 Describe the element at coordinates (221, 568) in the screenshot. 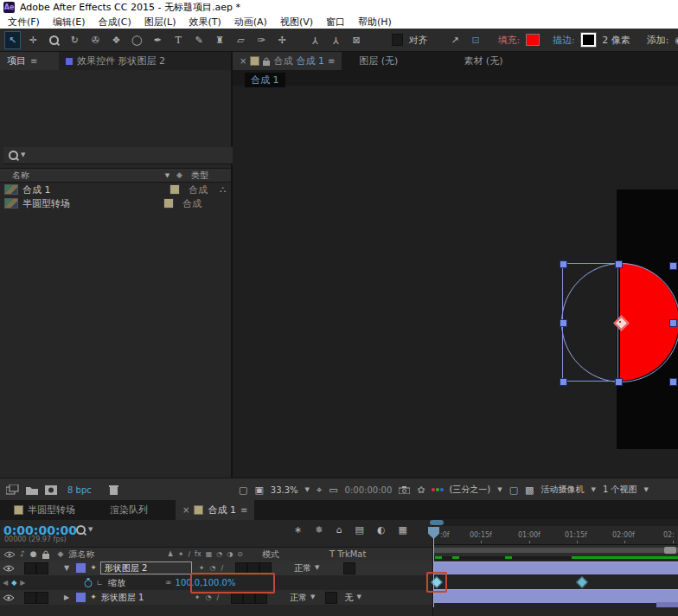

I see `fx-switch-icon: ∕` at that location.